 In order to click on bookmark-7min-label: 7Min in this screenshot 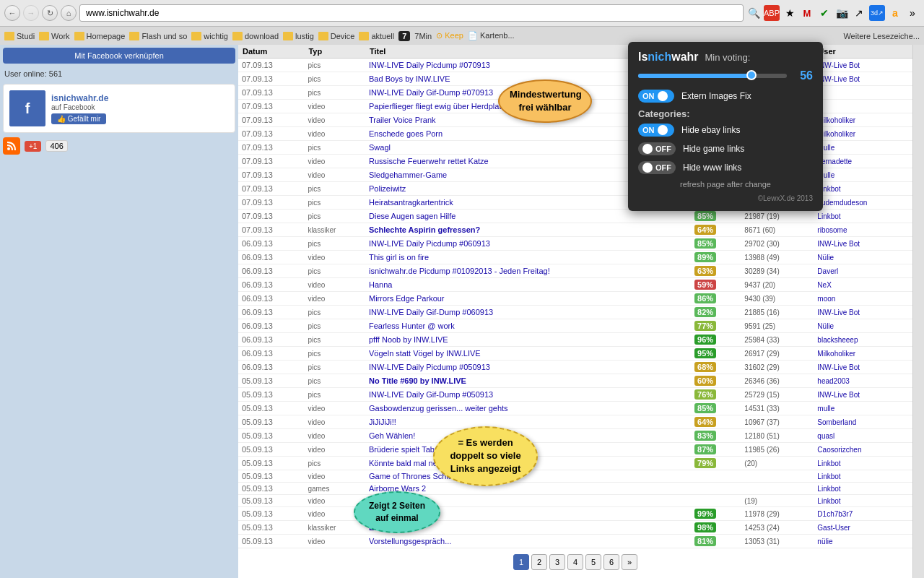, I will do `click(423, 36)`.